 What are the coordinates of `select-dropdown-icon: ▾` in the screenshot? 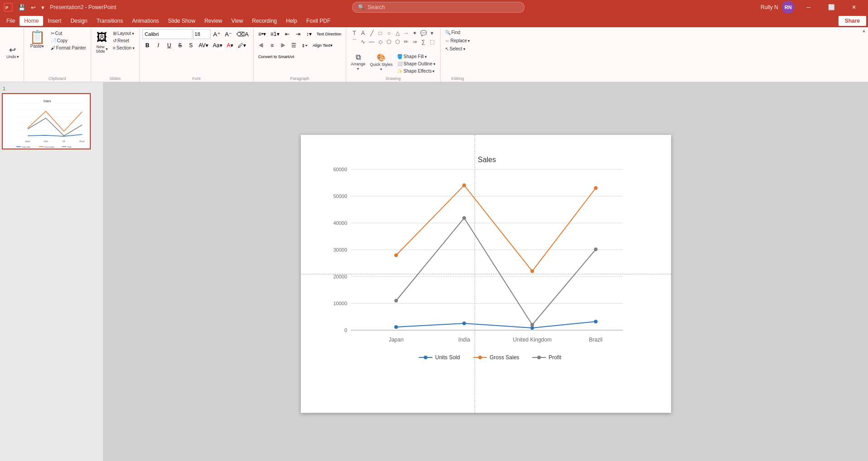 It's located at (465, 49).